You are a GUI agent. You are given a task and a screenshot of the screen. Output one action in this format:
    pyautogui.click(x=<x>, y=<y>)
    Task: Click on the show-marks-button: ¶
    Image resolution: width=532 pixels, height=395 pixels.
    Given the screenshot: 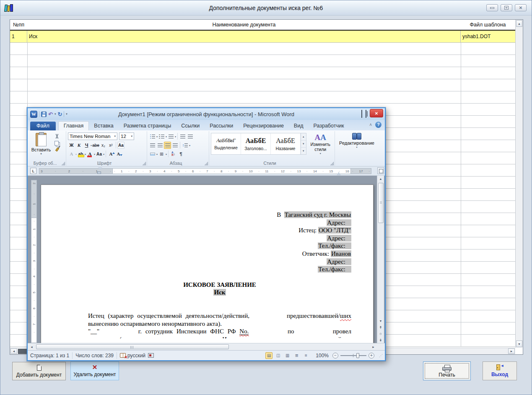 What is the action you would take?
    pyautogui.click(x=181, y=154)
    